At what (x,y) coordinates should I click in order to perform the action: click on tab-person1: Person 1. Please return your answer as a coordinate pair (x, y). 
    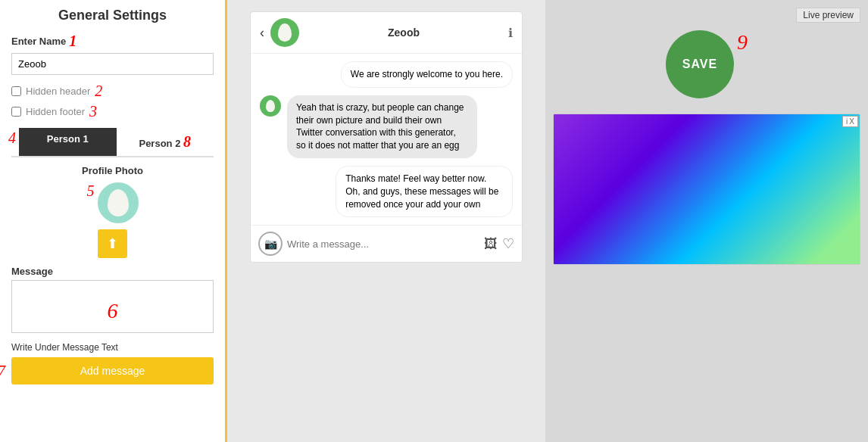
    Looking at the image, I should click on (68, 142).